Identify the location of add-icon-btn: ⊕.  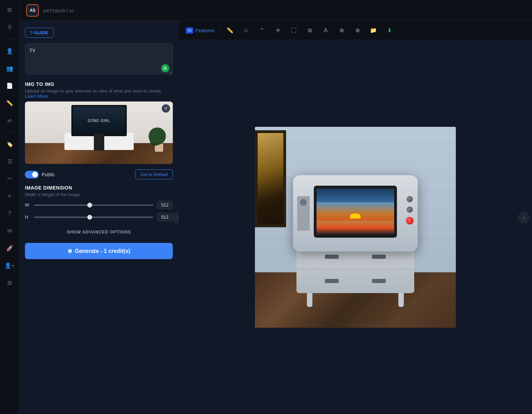
(357, 30).